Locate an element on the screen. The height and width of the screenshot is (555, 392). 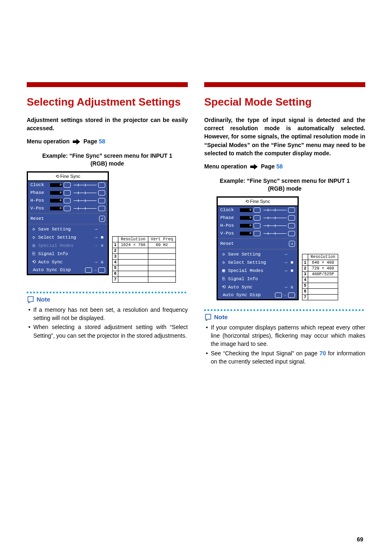
note-item: When selecting a stored adjustment setti… is located at coordinates (108, 331).